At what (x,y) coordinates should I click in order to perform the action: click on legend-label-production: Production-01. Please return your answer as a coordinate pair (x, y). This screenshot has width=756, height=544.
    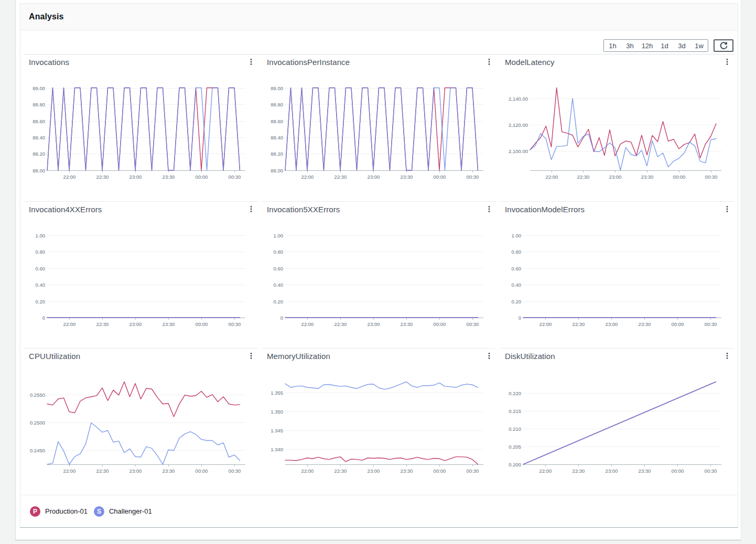
    Looking at the image, I should click on (66, 512).